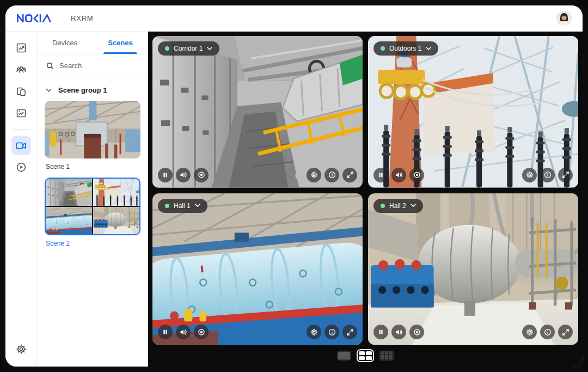  I want to click on search-icon, so click(50, 66).